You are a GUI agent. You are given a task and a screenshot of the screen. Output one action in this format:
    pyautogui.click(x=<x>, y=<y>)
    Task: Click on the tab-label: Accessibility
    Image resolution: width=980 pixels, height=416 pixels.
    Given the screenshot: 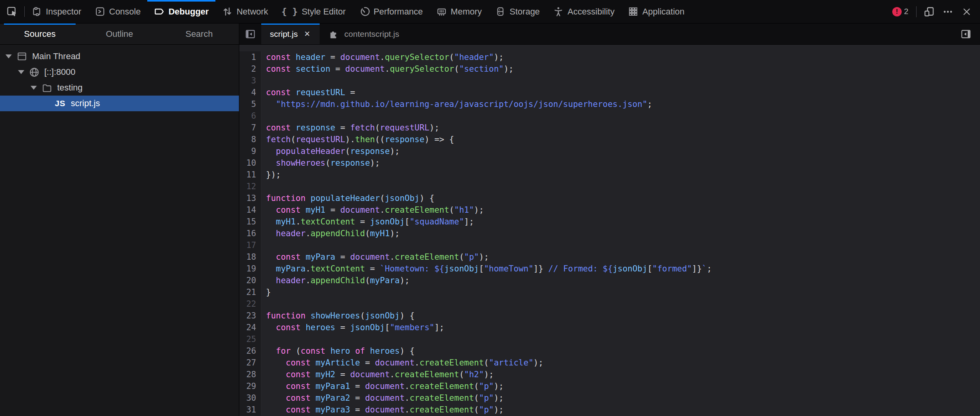 What is the action you would take?
    pyautogui.click(x=591, y=12)
    